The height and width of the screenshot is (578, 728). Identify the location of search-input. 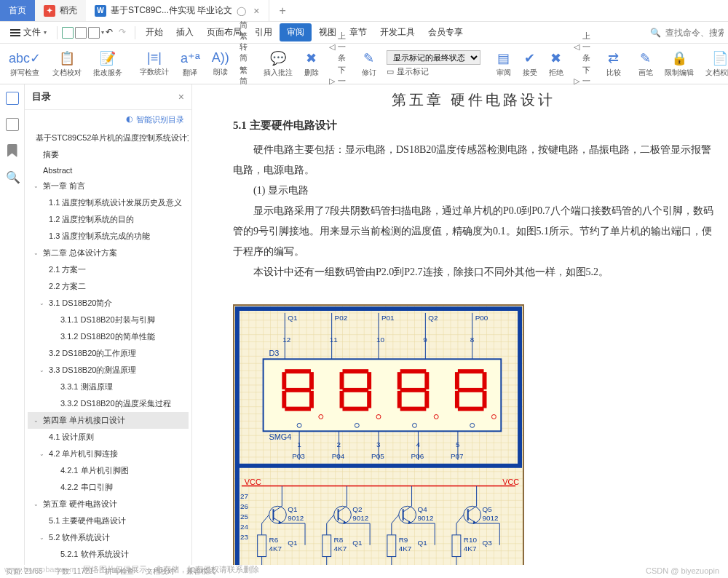
(695, 33).